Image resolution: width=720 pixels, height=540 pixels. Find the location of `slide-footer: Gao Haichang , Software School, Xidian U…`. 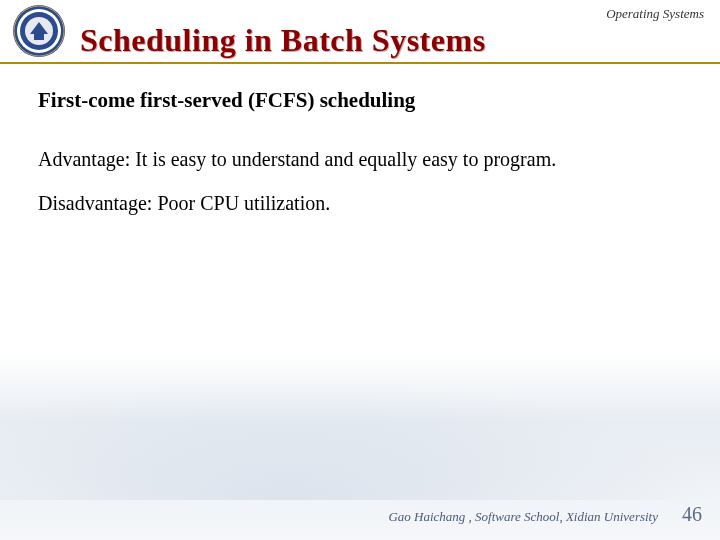

slide-footer: Gao Haichang , Software School, Xidian U… is located at coordinates (545, 514).